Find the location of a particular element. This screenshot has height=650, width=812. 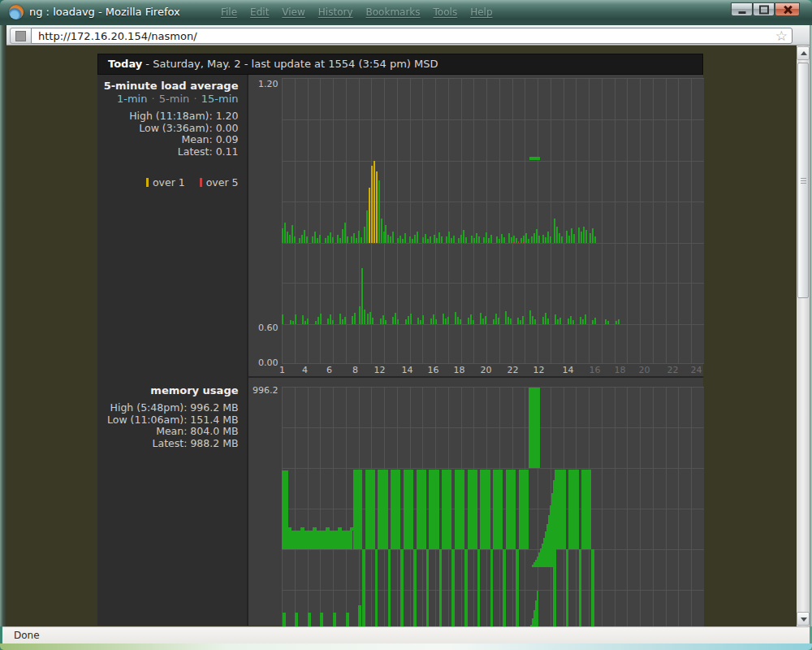

over5-legend-label: over 5 is located at coordinates (222, 182).